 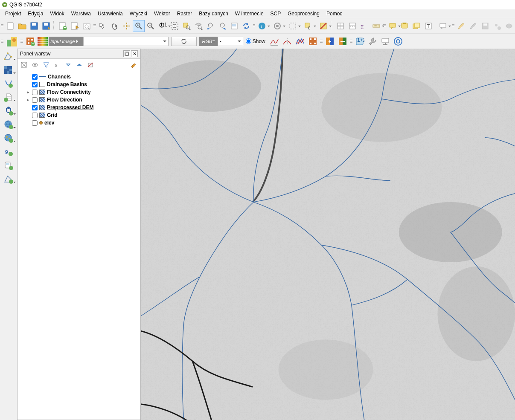 What do you see at coordinates (287, 41) in the screenshot?
I see `scp-plot-stddev-button` at bounding box center [287, 41].